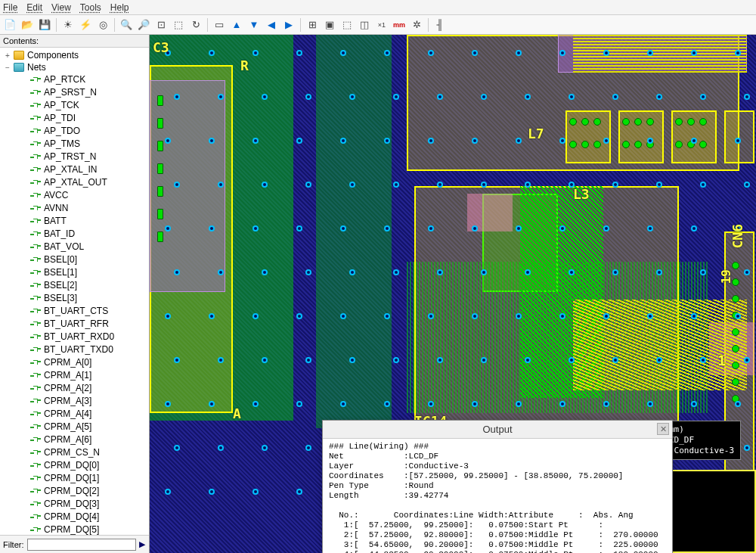 The width and height of the screenshot is (756, 553). I want to click on tool-zoom-in-icon: 🔍, so click(126, 25).